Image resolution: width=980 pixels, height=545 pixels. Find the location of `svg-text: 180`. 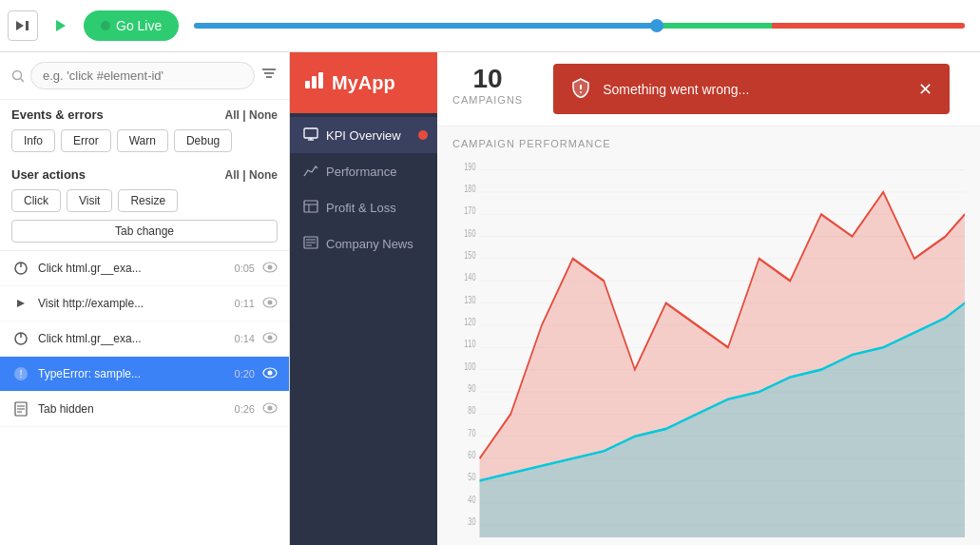

svg-text: 180 is located at coordinates (470, 188).